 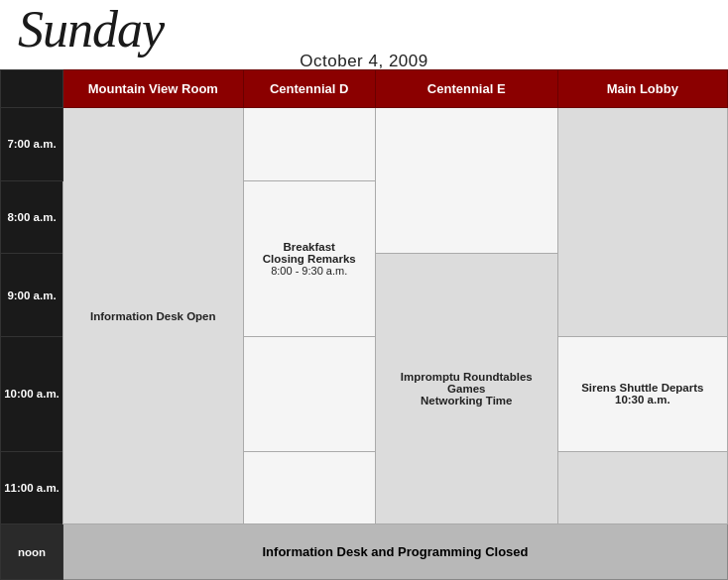 I want to click on col-header-mountain-view: Mountain View Room, so click(x=154, y=89).